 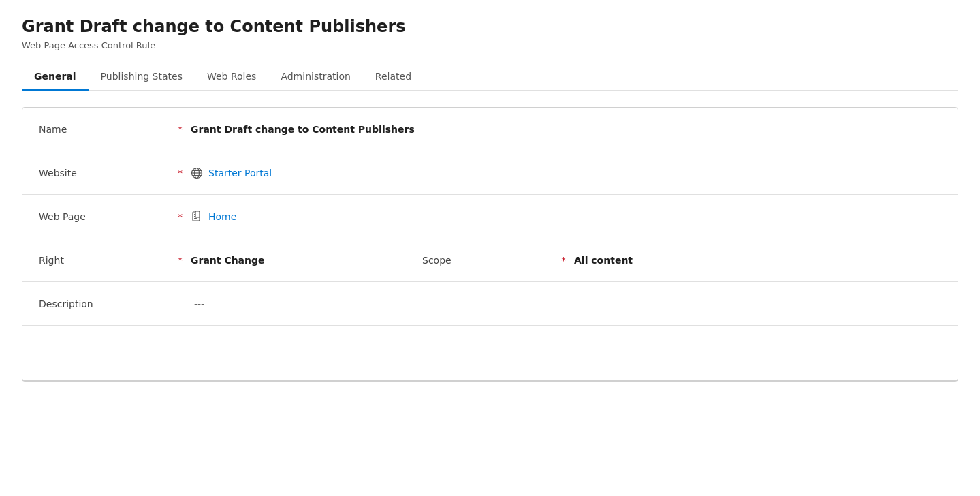 What do you see at coordinates (564, 260) in the screenshot?
I see `required-star-scope: *` at bounding box center [564, 260].